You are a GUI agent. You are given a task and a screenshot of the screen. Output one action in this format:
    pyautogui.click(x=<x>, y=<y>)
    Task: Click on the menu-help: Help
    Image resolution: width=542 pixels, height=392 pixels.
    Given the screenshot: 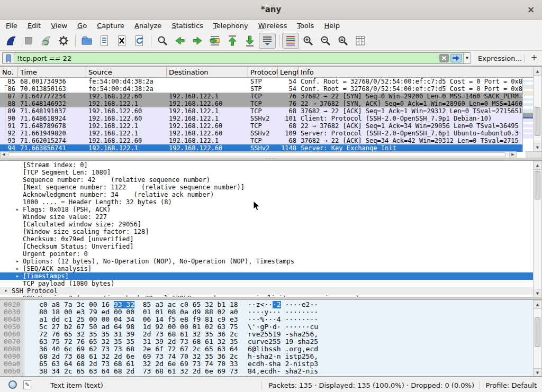 What is the action you would take?
    pyautogui.click(x=332, y=26)
    